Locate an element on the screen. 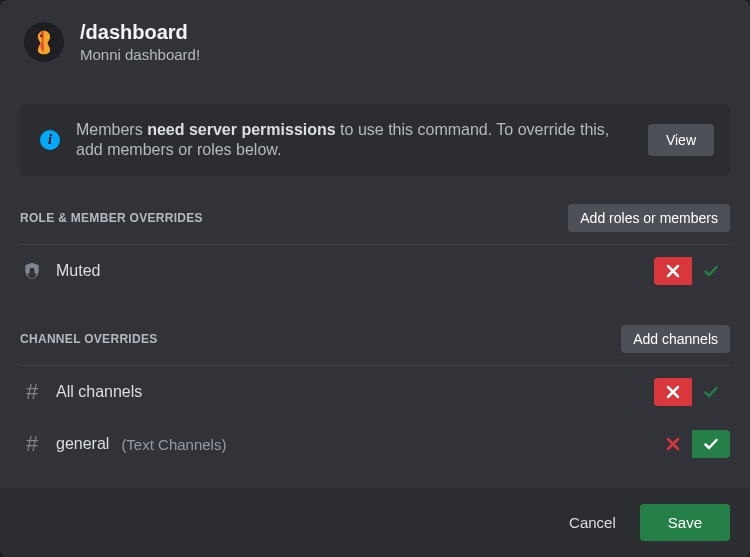 The height and width of the screenshot is (557, 750). channels-section-label: CHANNEL OVERRIDES is located at coordinates (89, 339).